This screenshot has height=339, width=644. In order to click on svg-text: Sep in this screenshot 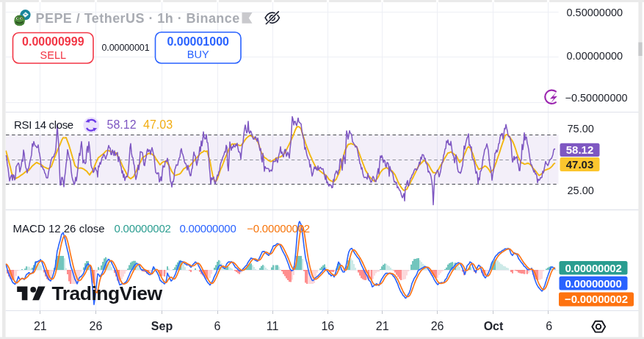, I will do `click(162, 326)`.